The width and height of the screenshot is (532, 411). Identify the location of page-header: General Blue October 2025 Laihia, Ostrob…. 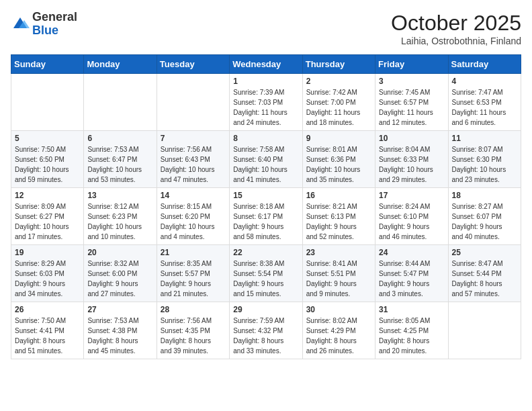
(266, 28).